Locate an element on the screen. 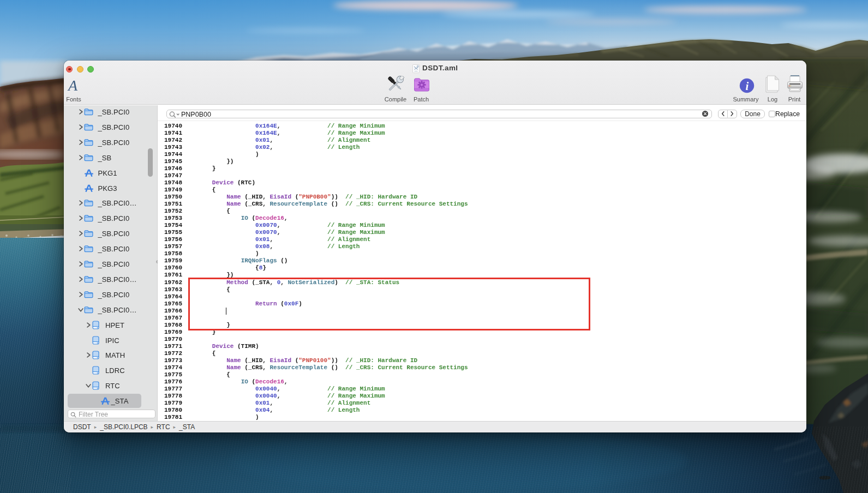 This screenshot has width=868, height=493. svg-text: i is located at coordinates (747, 86).